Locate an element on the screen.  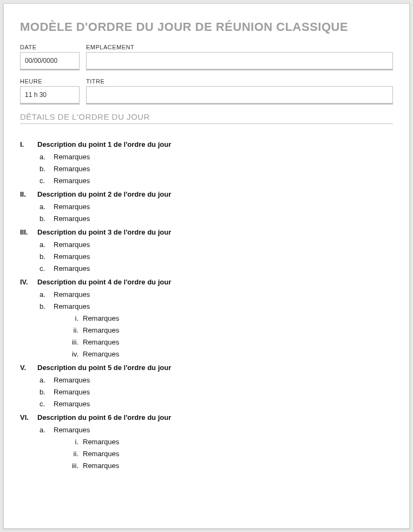
agenda-item-head: III.Description du point 3 de l'ordre du… is located at coordinates (207, 232).